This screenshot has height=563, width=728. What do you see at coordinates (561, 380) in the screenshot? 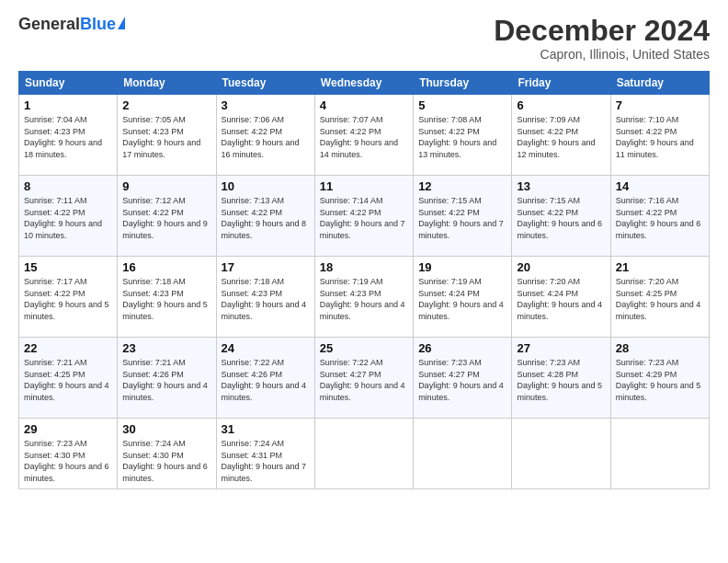
I see `day-info: Sunrise: 7:23 AMSunset: 4:28 PMDaylight:…` at bounding box center [561, 380].